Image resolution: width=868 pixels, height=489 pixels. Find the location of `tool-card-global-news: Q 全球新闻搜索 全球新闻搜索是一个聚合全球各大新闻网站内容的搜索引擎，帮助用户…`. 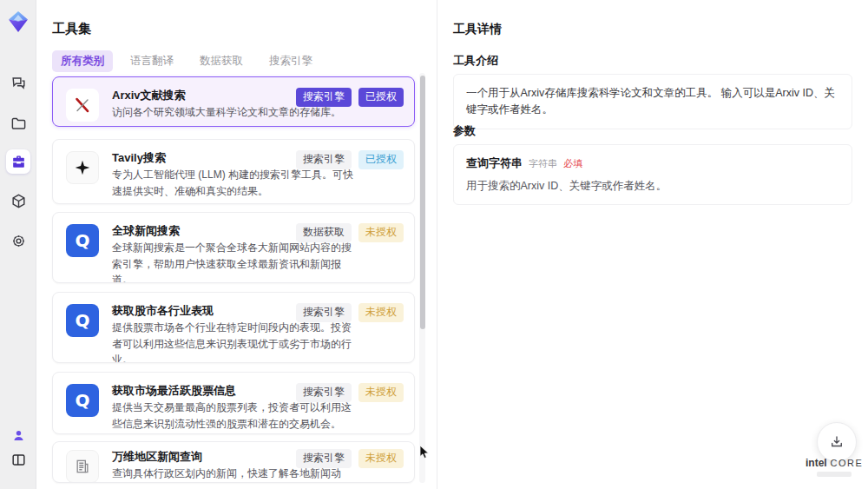

tool-card-global-news: Q 全球新闻搜索 全球新闻搜索是一个聚合全球各大新闻网站内容的搜索引擎，帮助用户… is located at coordinates (233, 248).